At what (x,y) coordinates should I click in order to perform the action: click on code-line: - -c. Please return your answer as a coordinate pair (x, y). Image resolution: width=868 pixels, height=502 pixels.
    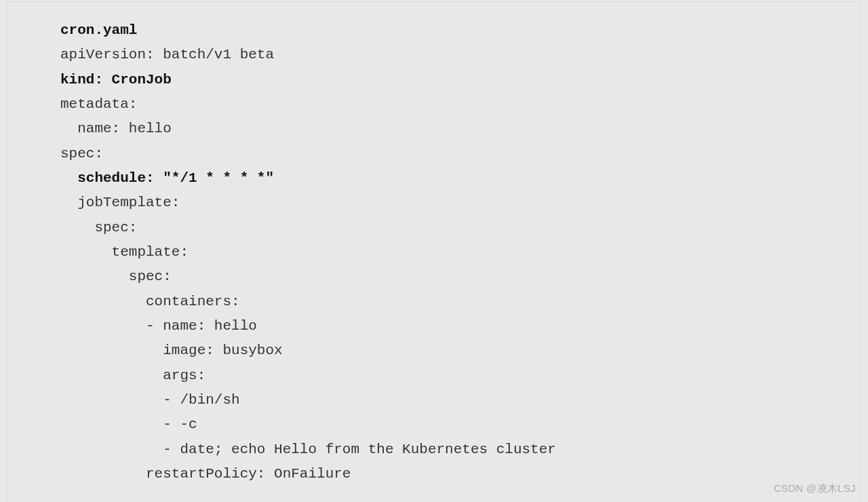
    Looking at the image, I should click on (129, 425).